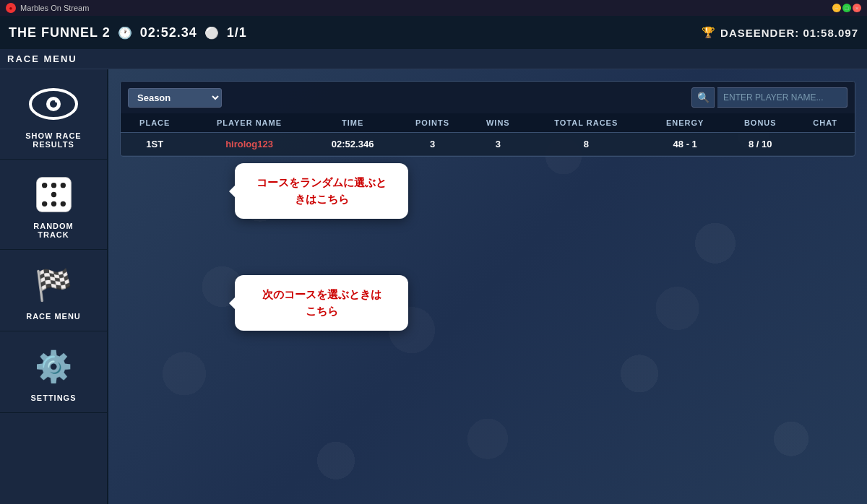  What do you see at coordinates (53, 205) in the screenshot?
I see `sidebar-item-random-track: RANDOMTRACK` at bounding box center [53, 205].